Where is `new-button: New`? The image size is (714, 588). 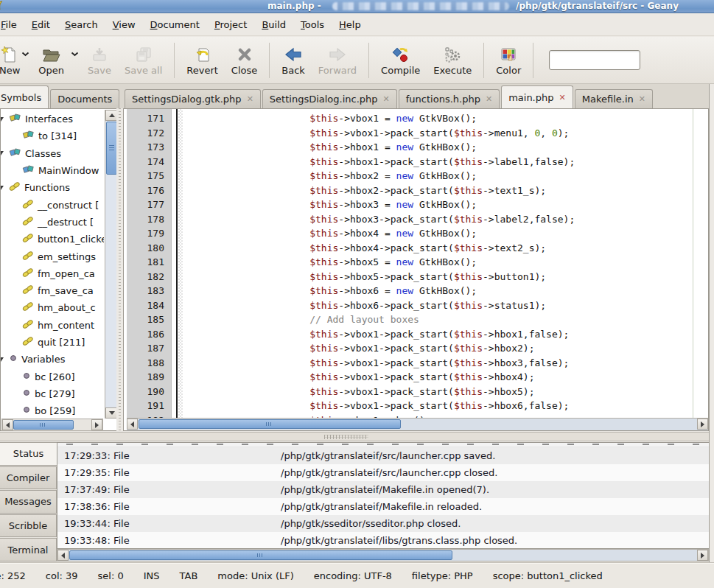 new-button: New is located at coordinates (10, 60).